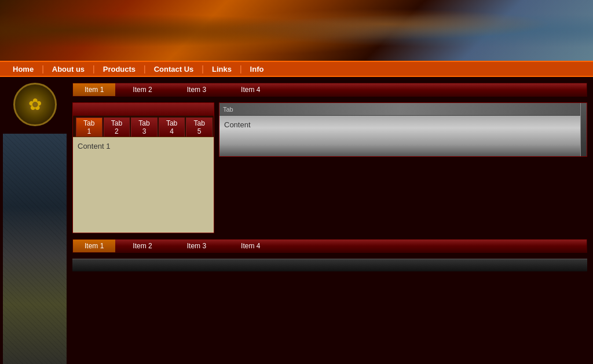 This screenshot has width=593, height=364. I want to click on tab-2-button: Tab 2, so click(117, 127).